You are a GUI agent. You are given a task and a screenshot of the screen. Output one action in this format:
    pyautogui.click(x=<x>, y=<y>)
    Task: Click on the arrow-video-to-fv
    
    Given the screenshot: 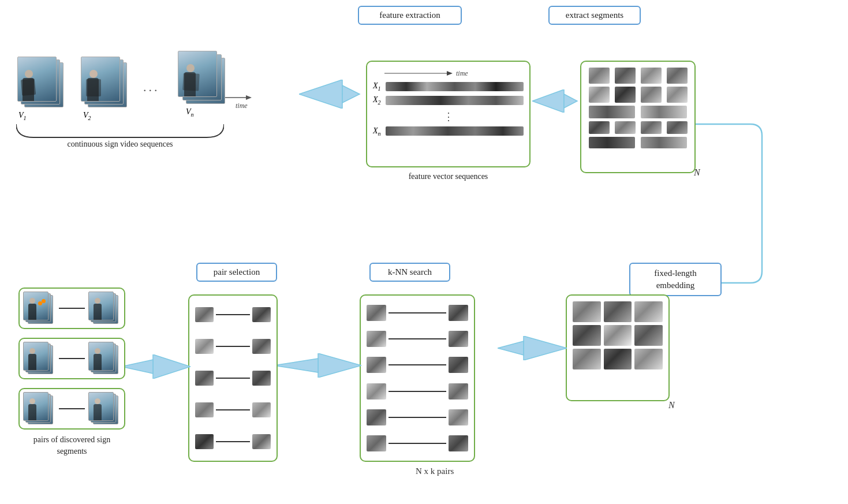 What is the action you would take?
    pyautogui.click(x=331, y=94)
    